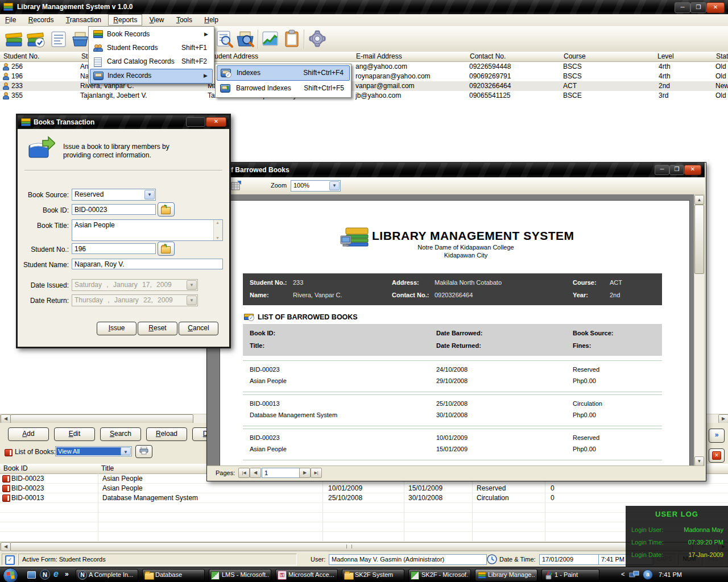  I want to click on menu-tools: Tools, so click(184, 20).